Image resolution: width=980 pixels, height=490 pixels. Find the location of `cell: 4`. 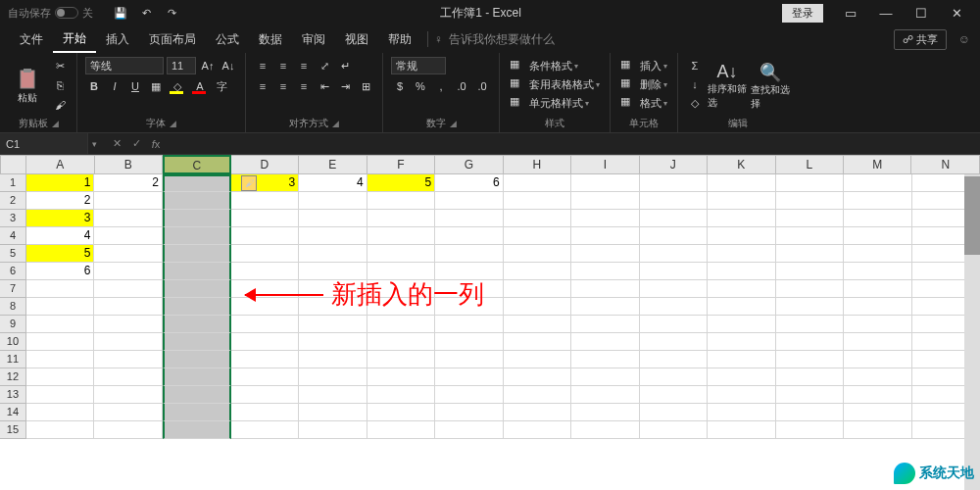

cell: 4 is located at coordinates (61, 236).